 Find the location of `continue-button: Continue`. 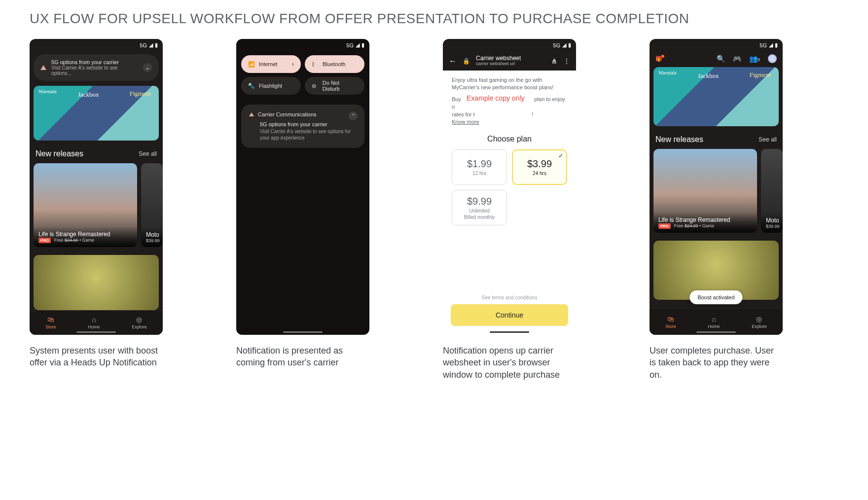

continue-button: Continue is located at coordinates (509, 315).